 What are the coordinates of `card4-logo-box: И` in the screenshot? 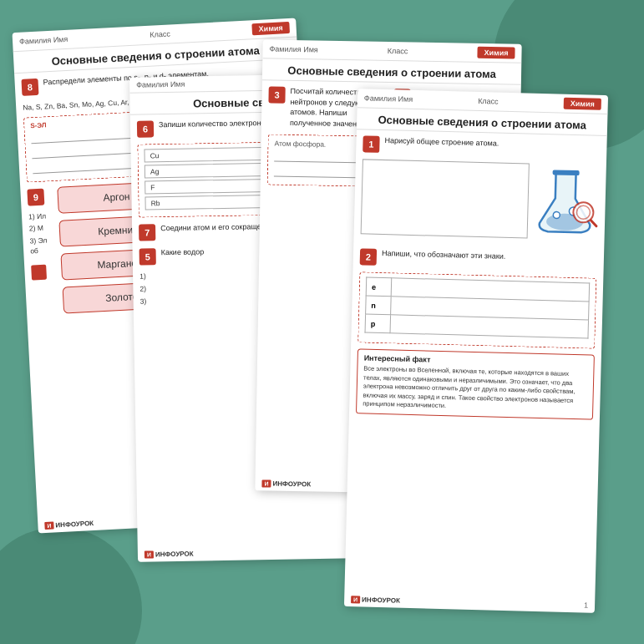 It's located at (356, 600).